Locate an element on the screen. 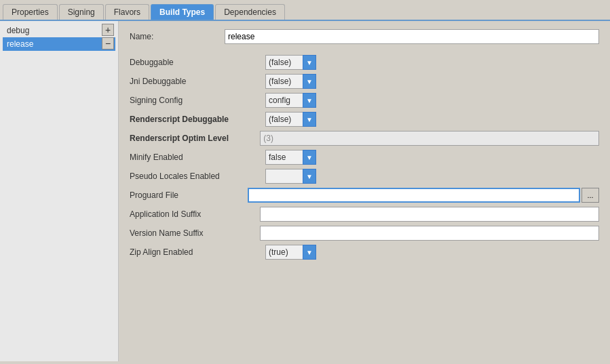 The width and height of the screenshot is (610, 364). field-row-pseudo-locales-enabled: Pseudo Locales Enabled▼ is located at coordinates (364, 176).